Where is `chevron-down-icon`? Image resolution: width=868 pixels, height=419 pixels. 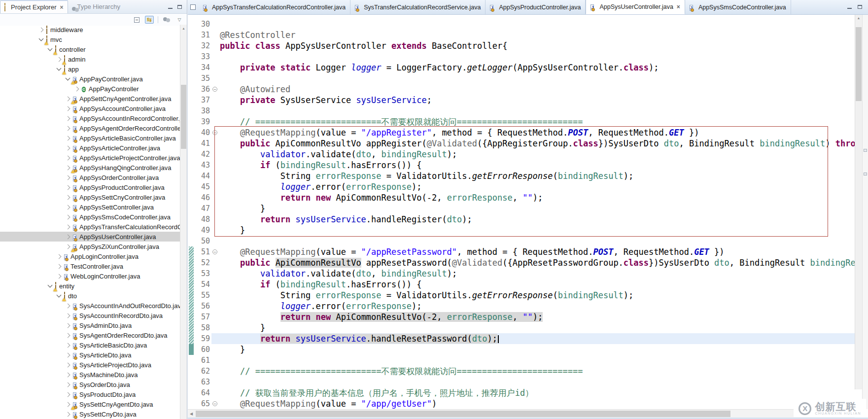 chevron-down-icon is located at coordinates (68, 78).